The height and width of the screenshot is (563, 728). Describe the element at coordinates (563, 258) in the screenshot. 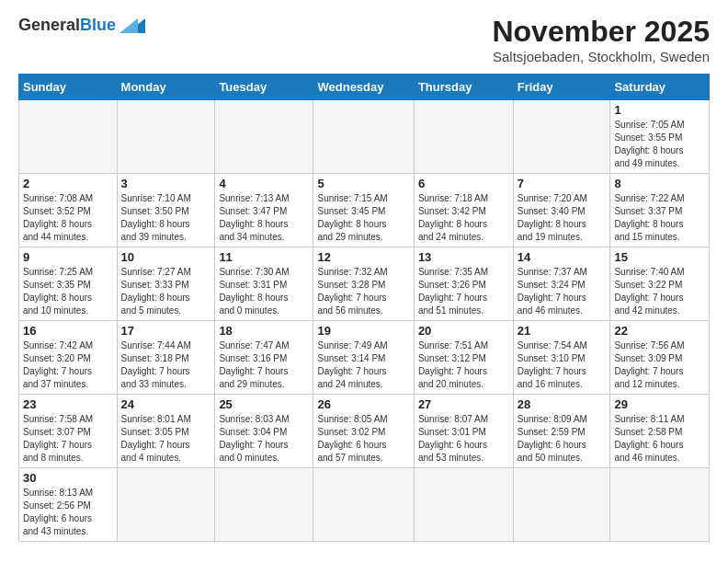

I see `day-number: 14` at that location.